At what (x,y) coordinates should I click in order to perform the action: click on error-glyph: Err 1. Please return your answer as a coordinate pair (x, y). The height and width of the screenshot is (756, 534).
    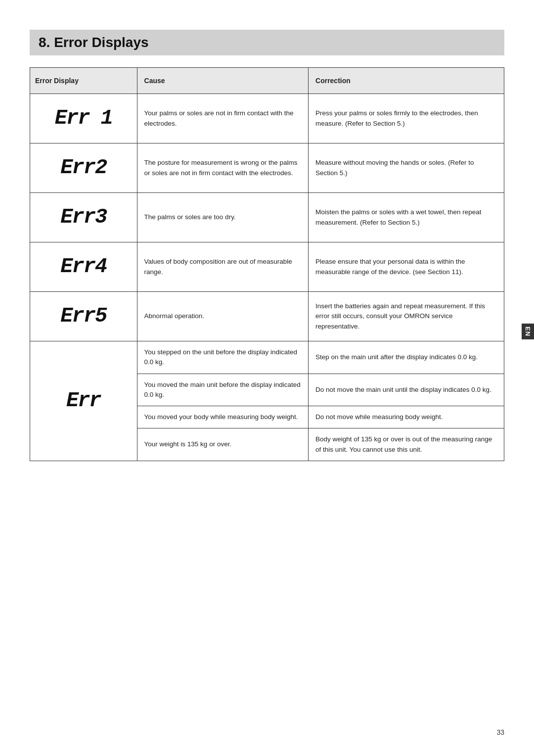
    Looking at the image, I should click on (84, 119).